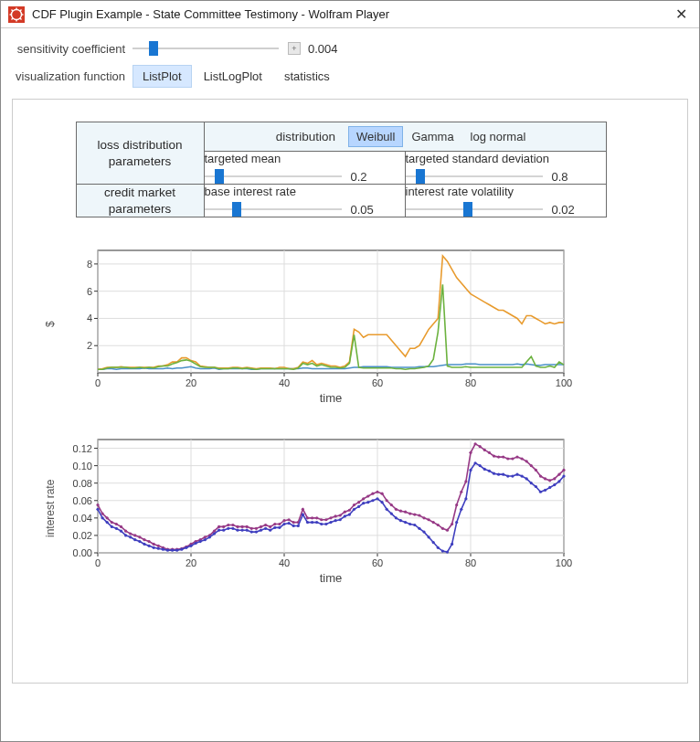 The image size is (700, 742). I want to click on sensitivity-stepper: +, so click(294, 48).